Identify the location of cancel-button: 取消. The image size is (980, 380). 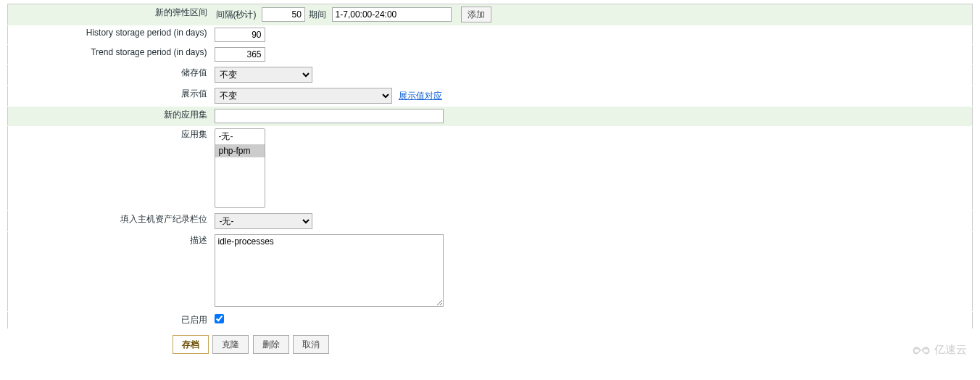
(311, 344).